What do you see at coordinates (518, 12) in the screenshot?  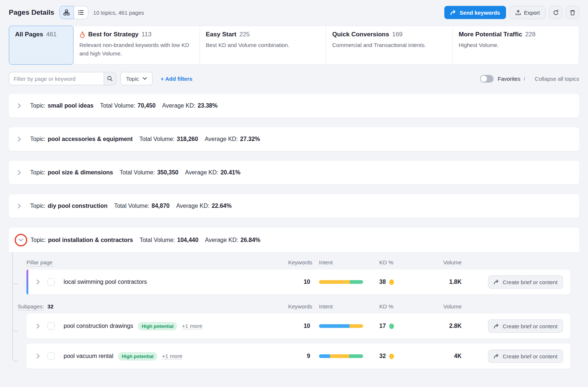 I see `export-icon` at bounding box center [518, 12].